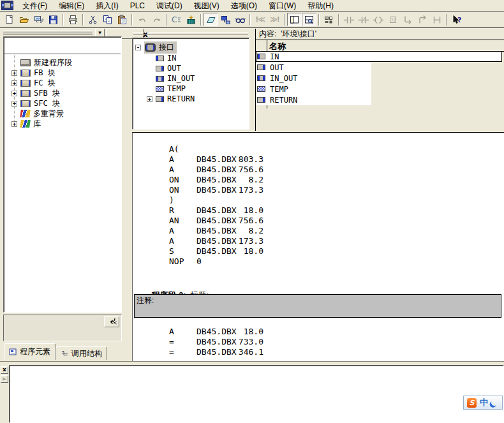 Image resolution: width=504 pixels, height=423 pixels. What do you see at coordinates (53, 63) in the screenshot?
I see `tree-item-label: 新建程序段` at bounding box center [53, 63].